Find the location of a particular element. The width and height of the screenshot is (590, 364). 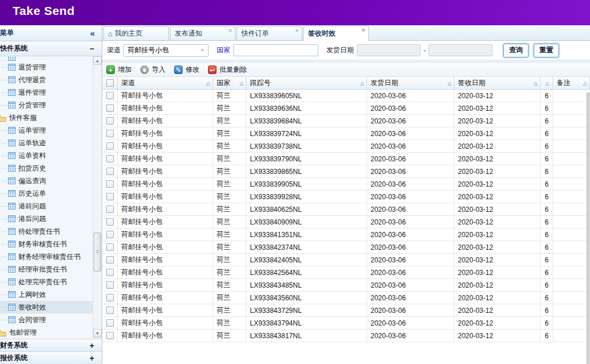

table-row: 荷邮挂号小包 荷兰 LX933840909NL 2020-03-06 2020-… is located at coordinates (346, 222).